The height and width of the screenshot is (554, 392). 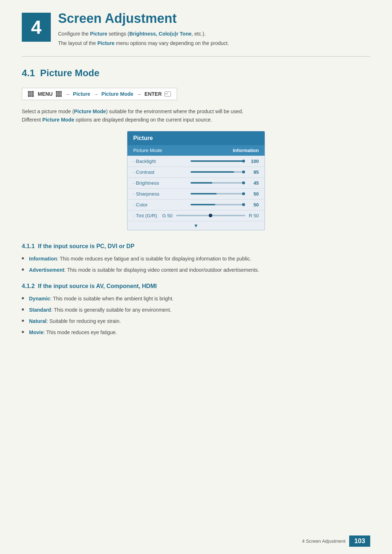 I want to click on picture-bold-2: Picture, so click(x=106, y=43).